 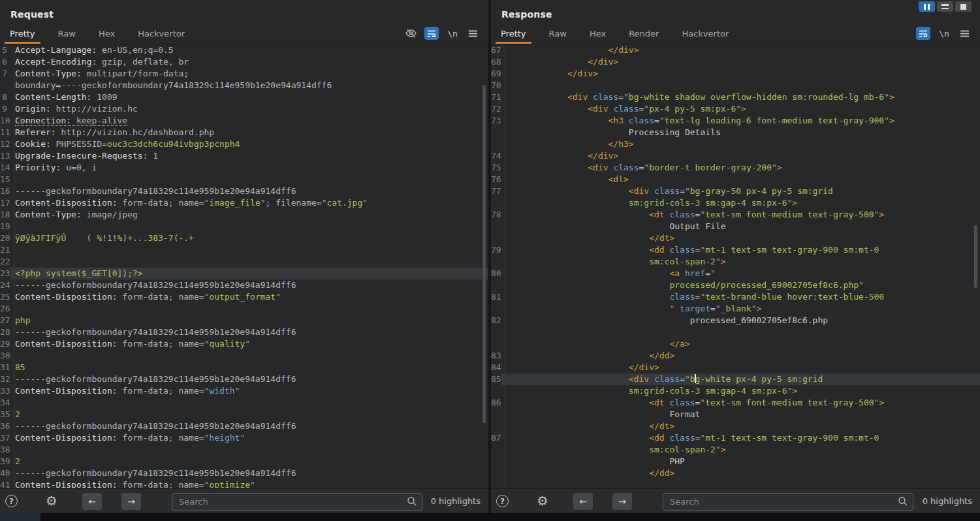 What do you see at coordinates (735, 356) in the screenshot?
I see `code-line: 83 </dd>` at bounding box center [735, 356].